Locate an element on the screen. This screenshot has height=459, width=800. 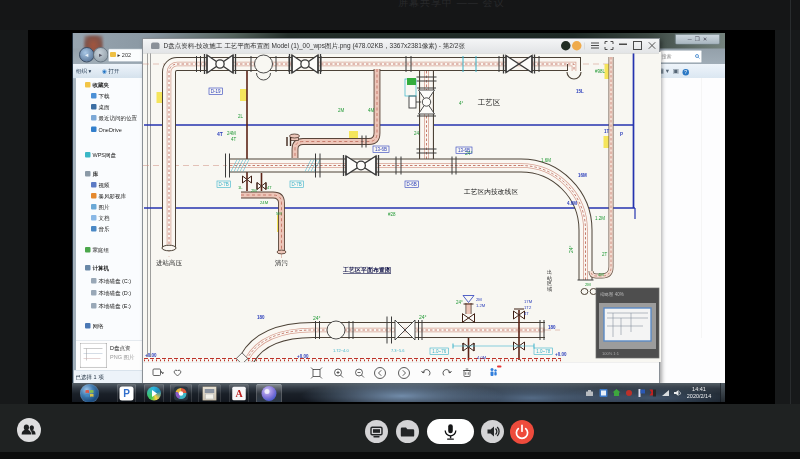
svg-text: 2T is located at coordinates (605, 254).